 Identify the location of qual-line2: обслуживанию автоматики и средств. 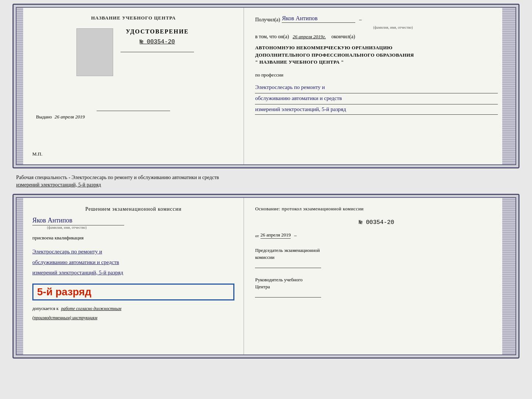
(133, 263).